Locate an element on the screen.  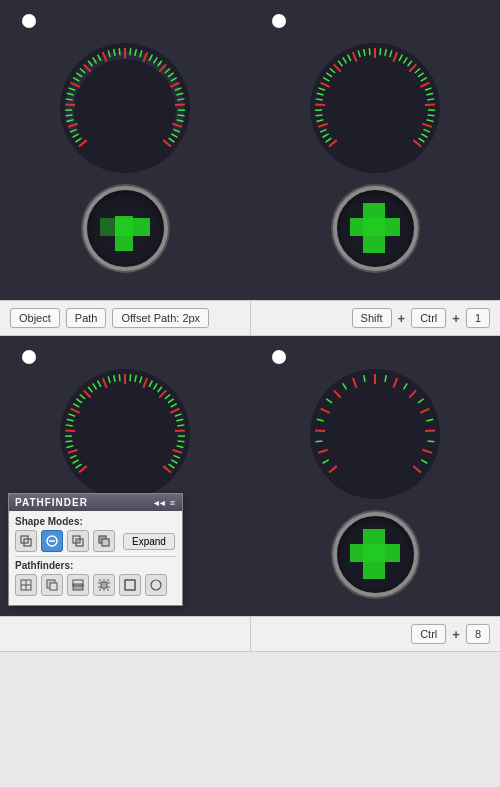
exclude-btn is located at coordinates (104, 541).